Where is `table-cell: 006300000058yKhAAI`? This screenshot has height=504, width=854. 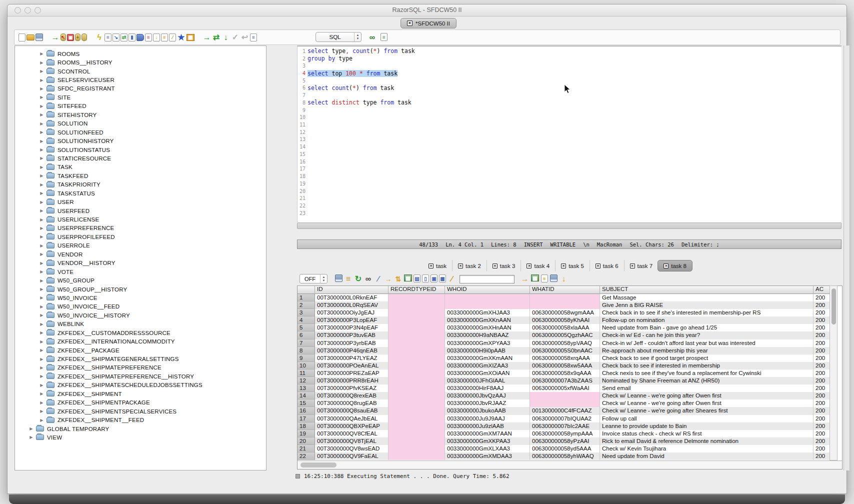 table-cell: 006300000058yKhAAI is located at coordinates (565, 320).